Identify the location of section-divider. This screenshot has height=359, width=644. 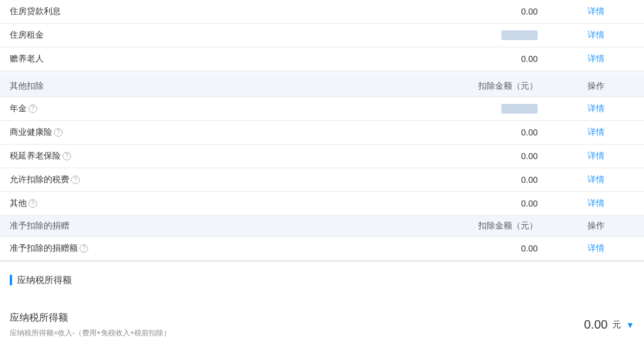
(322, 74).